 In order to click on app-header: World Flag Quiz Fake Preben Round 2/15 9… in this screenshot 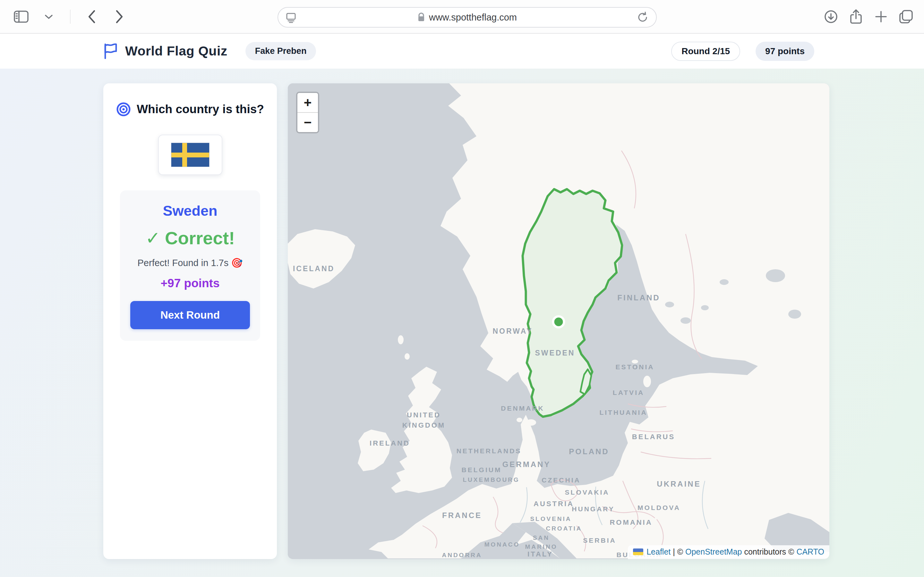, I will do `click(462, 51)`.